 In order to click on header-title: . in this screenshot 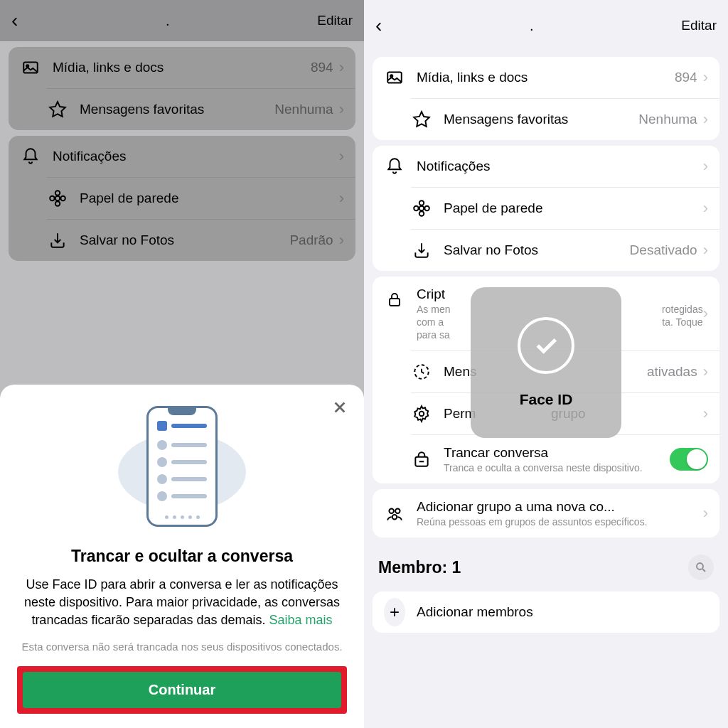, I will do `click(168, 21)`.